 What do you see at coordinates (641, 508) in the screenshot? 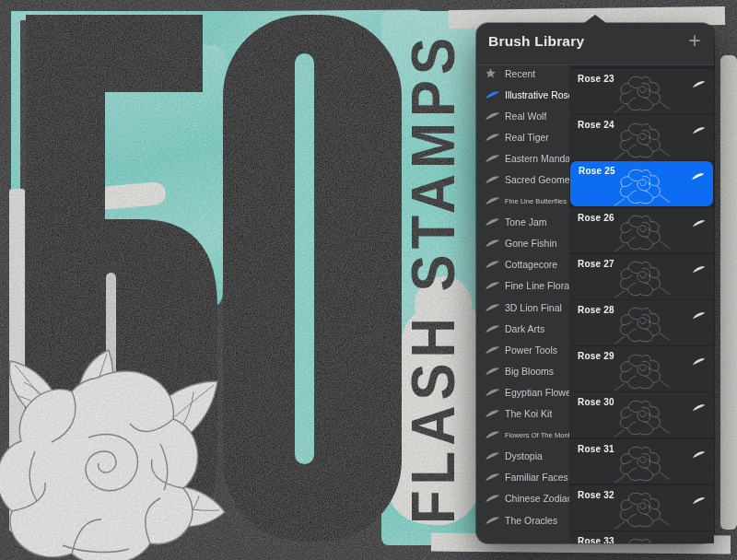
I see `brush-row-rose-32: Rose 32` at bounding box center [641, 508].